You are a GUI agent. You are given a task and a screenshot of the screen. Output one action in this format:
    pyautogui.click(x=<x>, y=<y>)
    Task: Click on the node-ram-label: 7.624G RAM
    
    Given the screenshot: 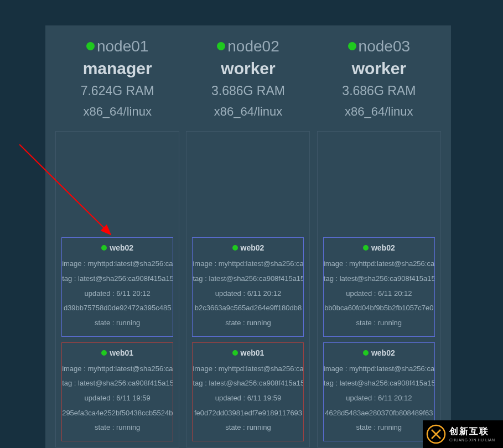 What is the action you would take?
    pyautogui.click(x=117, y=91)
    